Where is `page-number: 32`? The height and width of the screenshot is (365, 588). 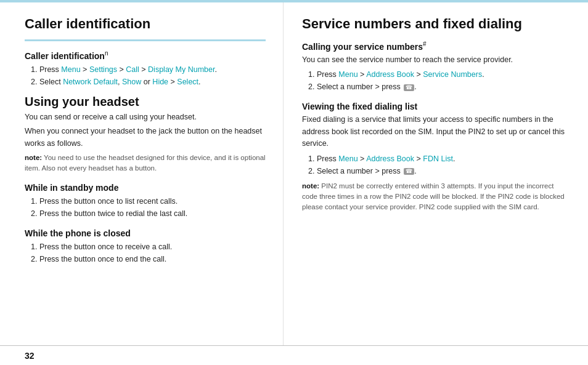 page-number: 32 is located at coordinates (30, 356).